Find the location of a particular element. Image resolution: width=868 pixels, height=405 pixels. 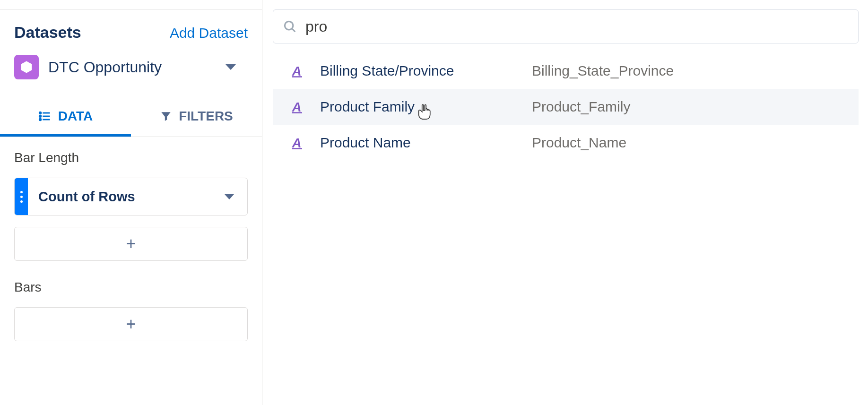

bar-length-field-label: Count of Rows is located at coordinates (126, 197).